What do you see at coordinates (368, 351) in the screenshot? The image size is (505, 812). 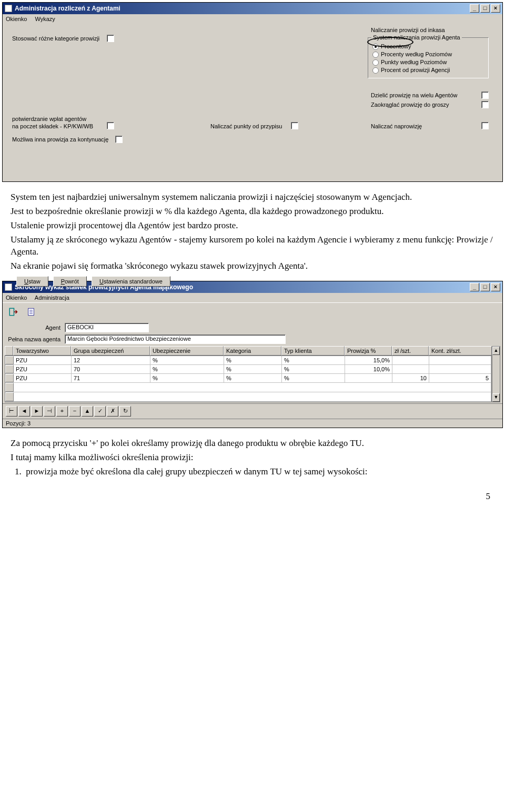 I see `col-prowizja: Prowizja %` at bounding box center [368, 351].